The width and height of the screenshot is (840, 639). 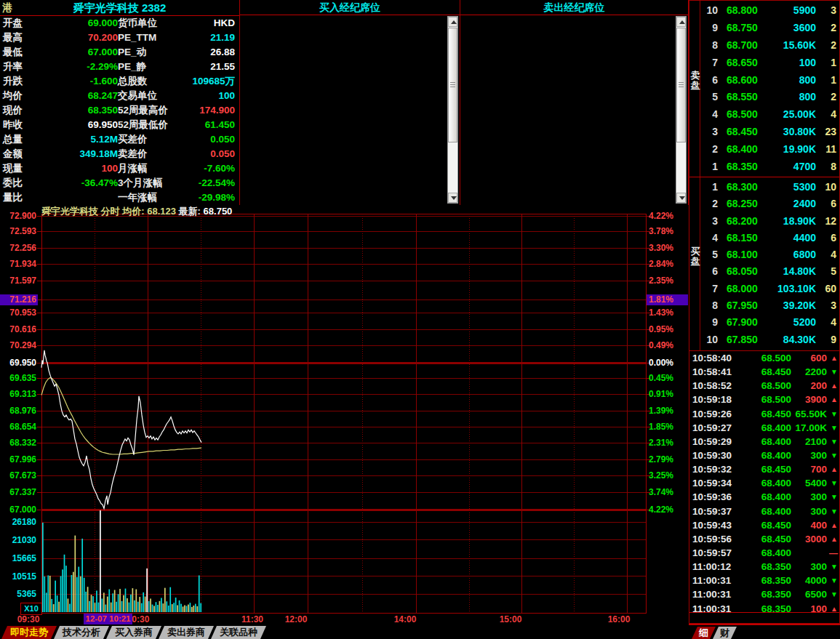 I want to click on chart-header: 舜宇光学科技 分时 均价: 68.123 最新: 68.750, so click(x=137, y=212).